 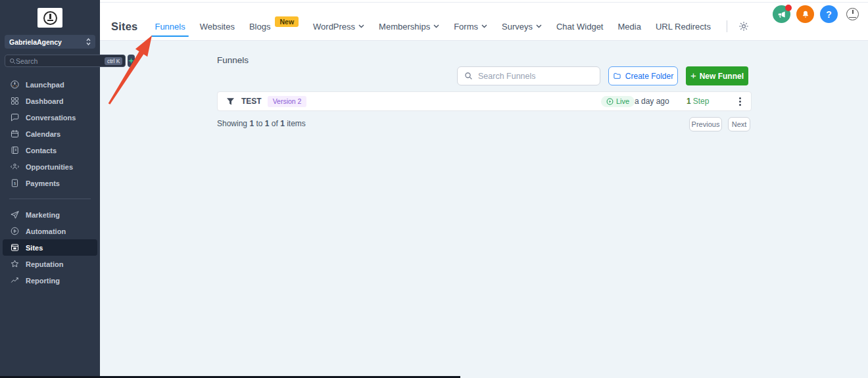 What do you see at coordinates (51, 118) in the screenshot?
I see `sidebar-item-label: Conversations` at bounding box center [51, 118].